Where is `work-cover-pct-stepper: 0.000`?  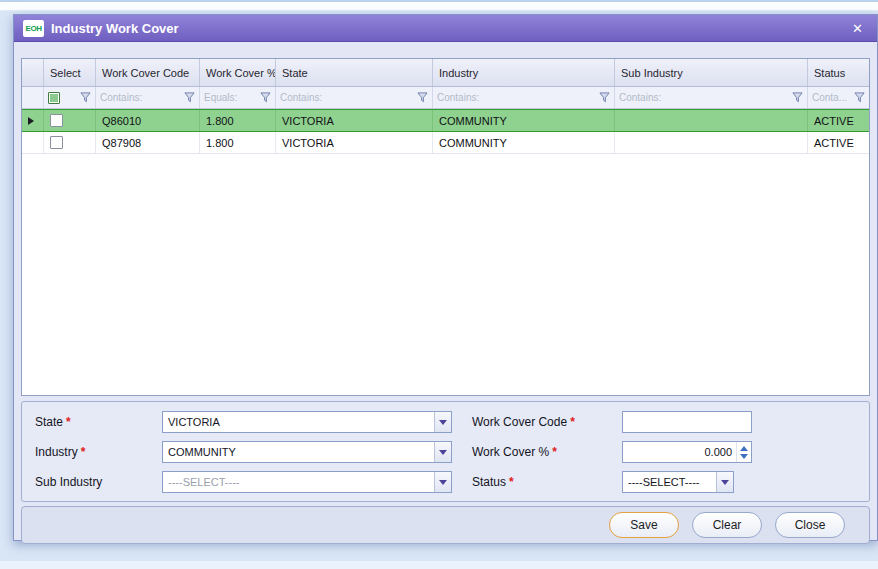
work-cover-pct-stepper: 0.000 is located at coordinates (687, 452).